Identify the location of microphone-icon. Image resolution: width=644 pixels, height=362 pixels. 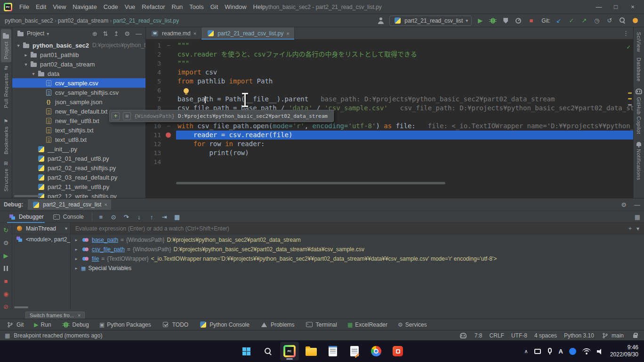
(550, 351).